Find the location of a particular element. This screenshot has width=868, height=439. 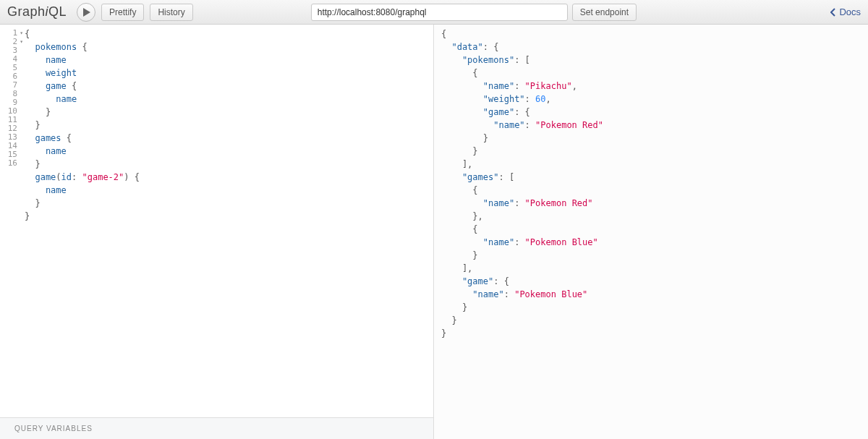

play-icon is located at coordinates (87, 12).